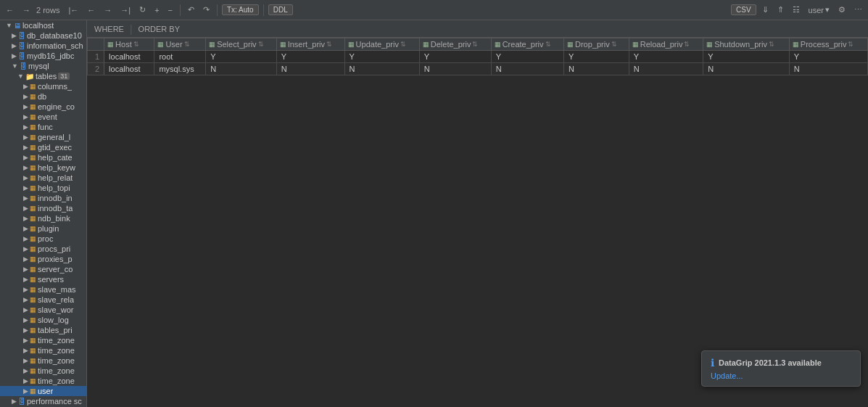 The image size is (868, 407). I want to click on cell-rownum: 1, so click(96, 57).